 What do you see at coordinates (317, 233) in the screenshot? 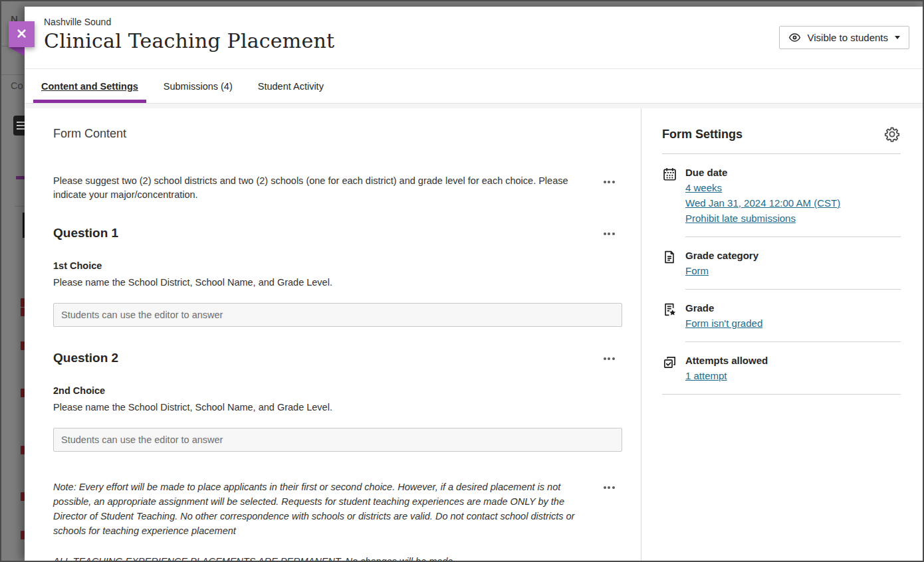
I see `question-1-title: Question 1` at bounding box center [317, 233].